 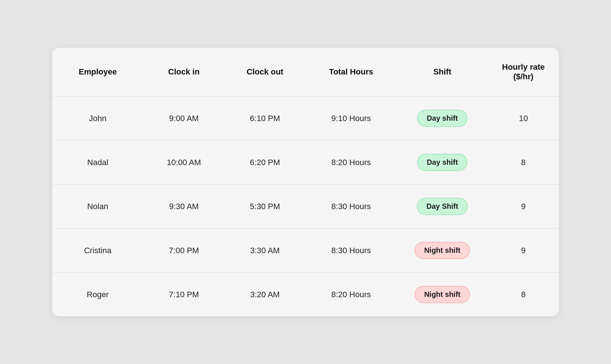 I want to click on cell-shift: Day Shift, so click(x=442, y=207).